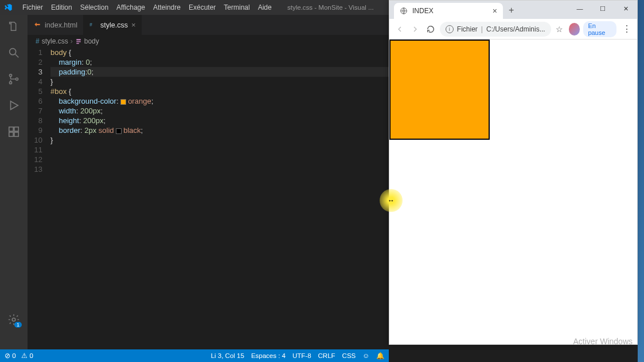  I want to click on close-button: ✕, so click(626, 9).